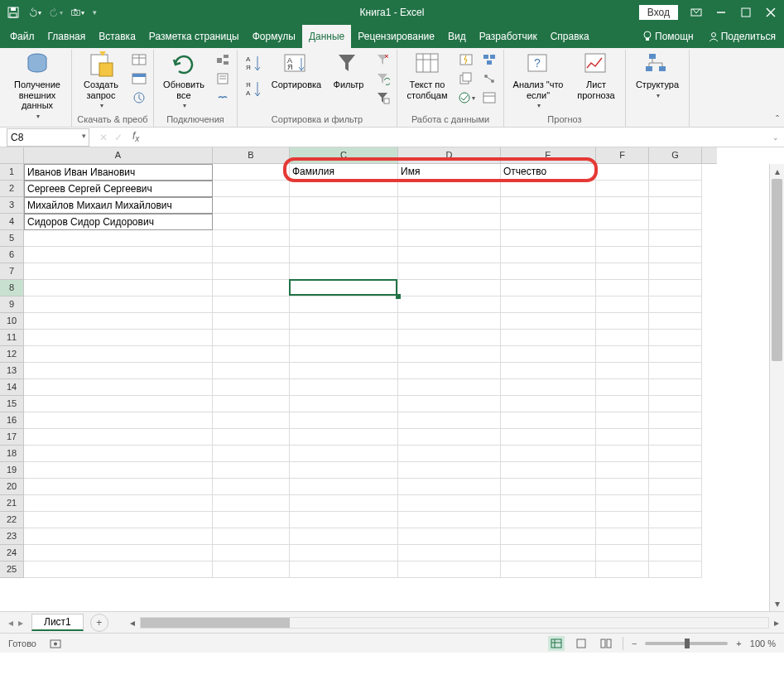  What do you see at coordinates (12, 371) in the screenshot?
I see `row-header-13: 13` at bounding box center [12, 371].